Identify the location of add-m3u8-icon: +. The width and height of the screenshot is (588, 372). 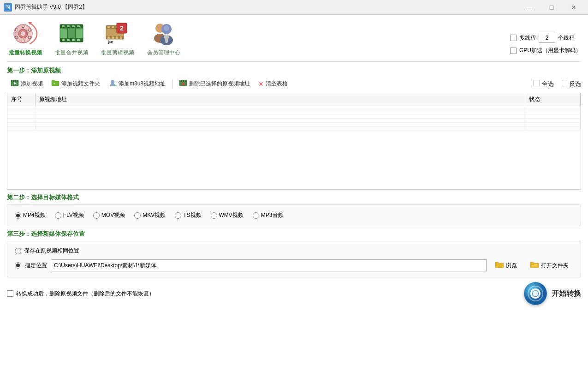
(113, 84).